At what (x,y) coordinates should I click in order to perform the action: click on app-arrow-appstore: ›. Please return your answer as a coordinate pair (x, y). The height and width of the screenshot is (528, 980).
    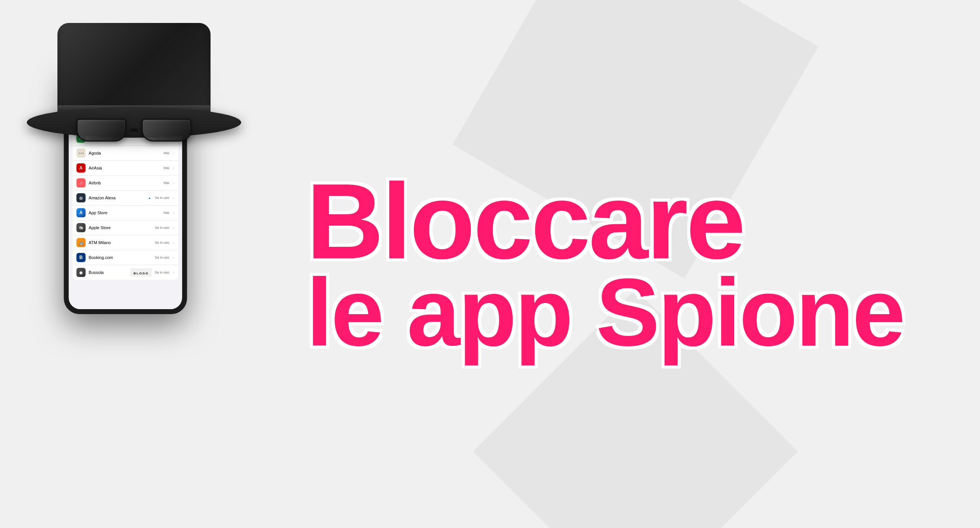
    Looking at the image, I should click on (174, 213).